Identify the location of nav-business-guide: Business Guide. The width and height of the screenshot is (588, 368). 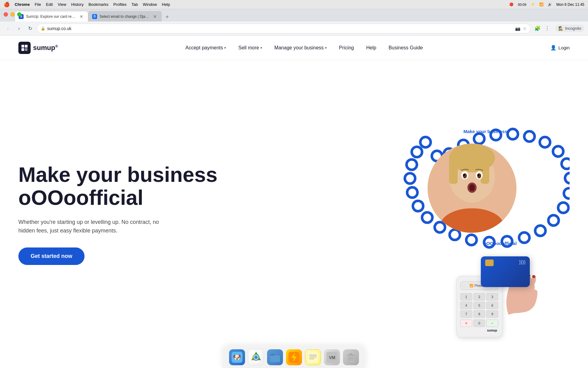
(406, 48).